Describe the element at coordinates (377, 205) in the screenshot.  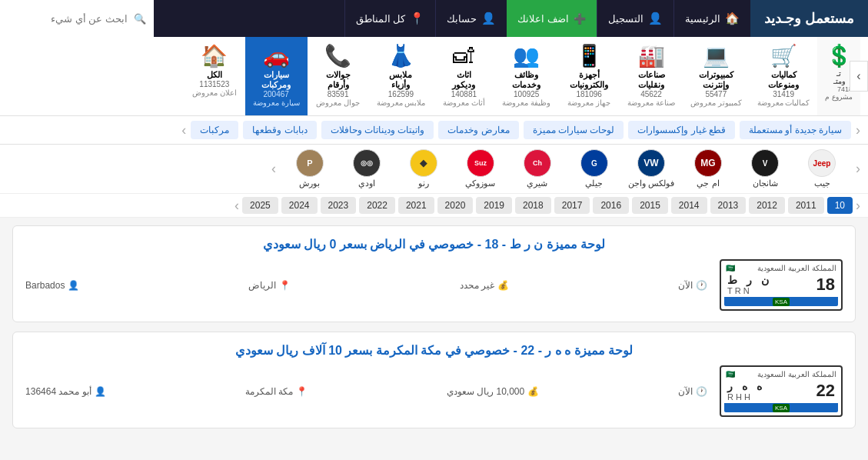
I see `year-item-2022: 2022` at that location.